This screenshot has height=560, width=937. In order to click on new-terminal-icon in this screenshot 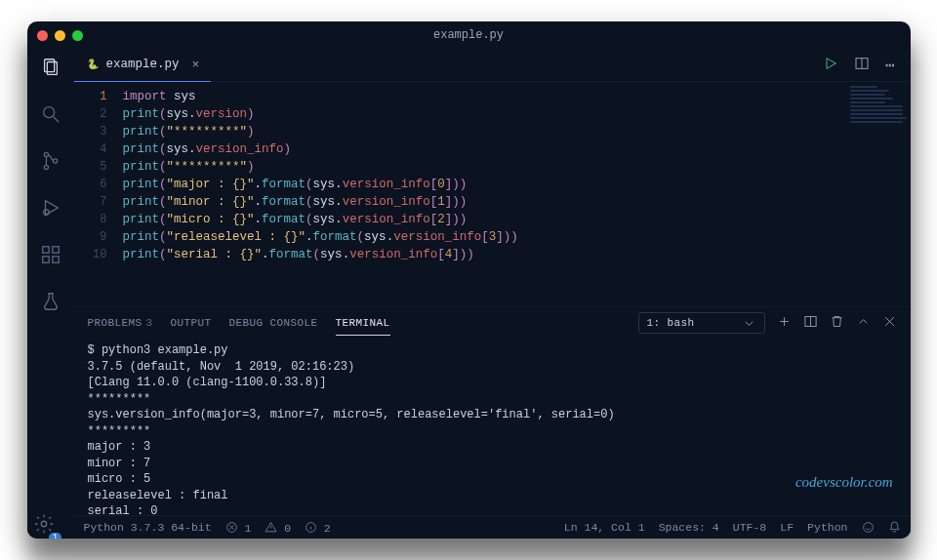, I will do `click(785, 323)`.